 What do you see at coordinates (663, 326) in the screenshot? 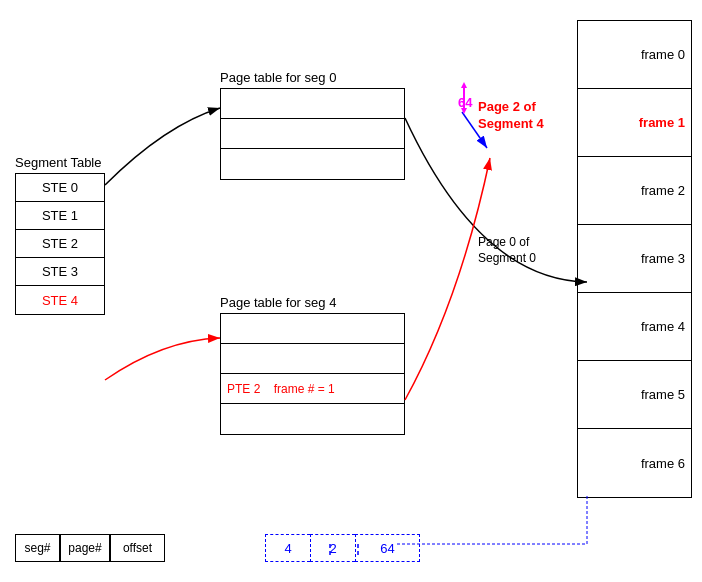
I see `frame-4-label: frame 4` at bounding box center [663, 326].